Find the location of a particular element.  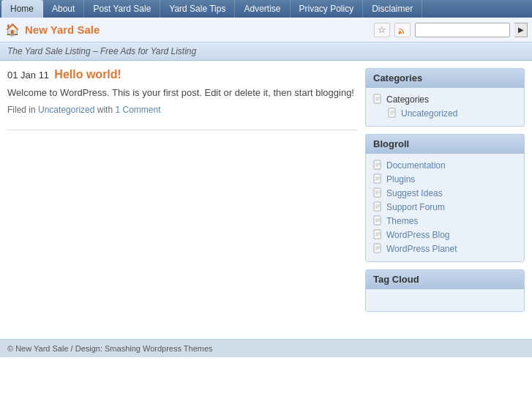

categories-parent-item: Categories is located at coordinates (445, 100).